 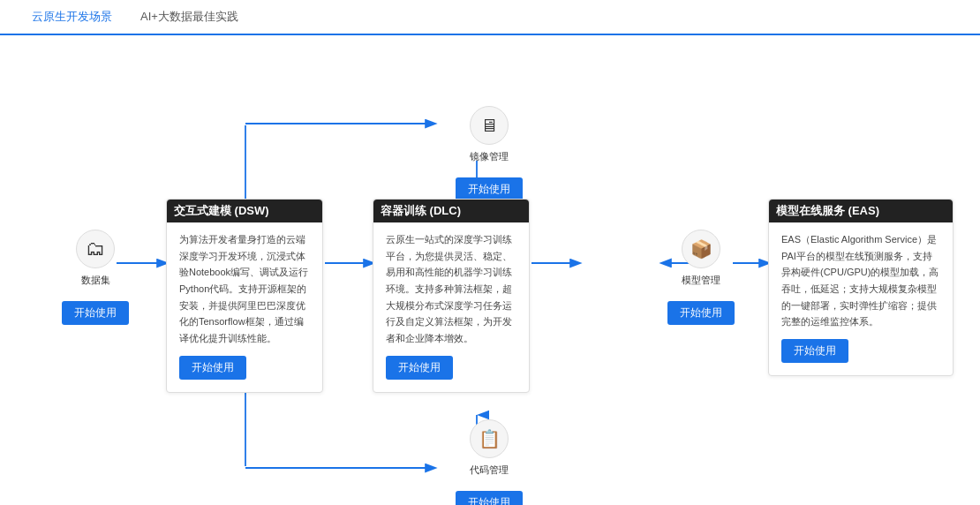 What do you see at coordinates (213, 367) in the screenshot?
I see `dsw-start-button: 开始使用` at bounding box center [213, 367].